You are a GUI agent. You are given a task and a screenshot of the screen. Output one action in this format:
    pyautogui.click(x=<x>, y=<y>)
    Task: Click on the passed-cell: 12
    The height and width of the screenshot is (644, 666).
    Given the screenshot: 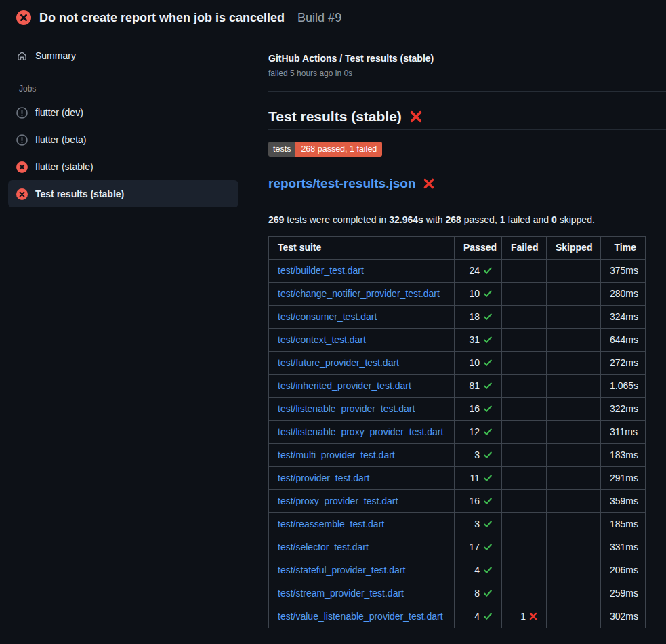 What is the action you would take?
    pyautogui.click(x=478, y=432)
    